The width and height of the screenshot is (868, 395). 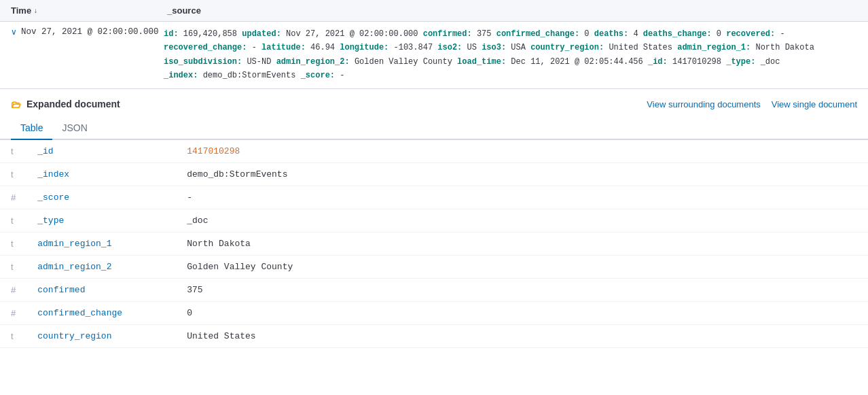 I want to click on col-time-header: Time ↓, so click(x=89, y=11).